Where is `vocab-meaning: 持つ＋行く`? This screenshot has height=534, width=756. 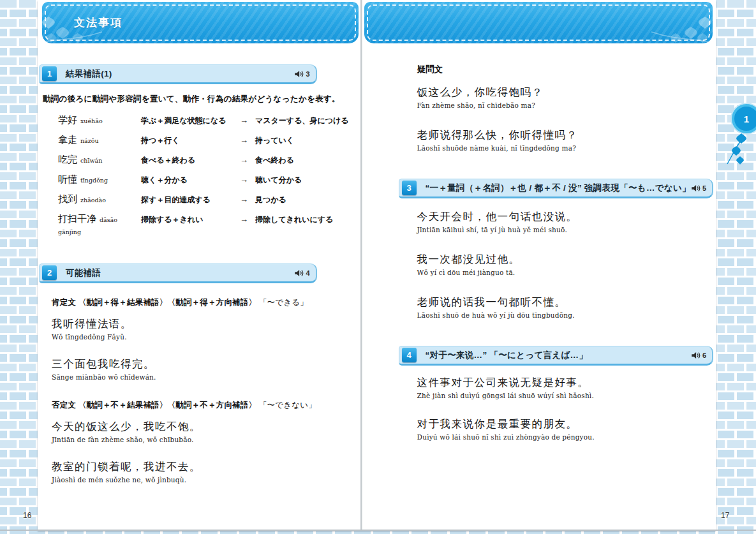 vocab-meaning: 持つ＋行く is located at coordinates (190, 140).